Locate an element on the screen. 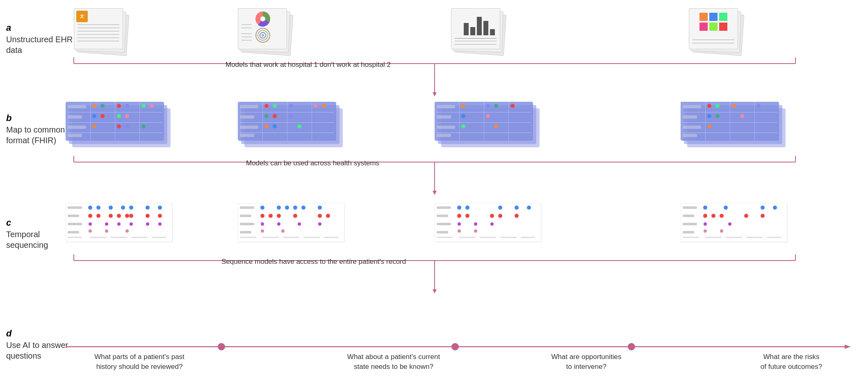 The image size is (868, 382). section-c-label: c Temporalsequencing is located at coordinates (27, 234).